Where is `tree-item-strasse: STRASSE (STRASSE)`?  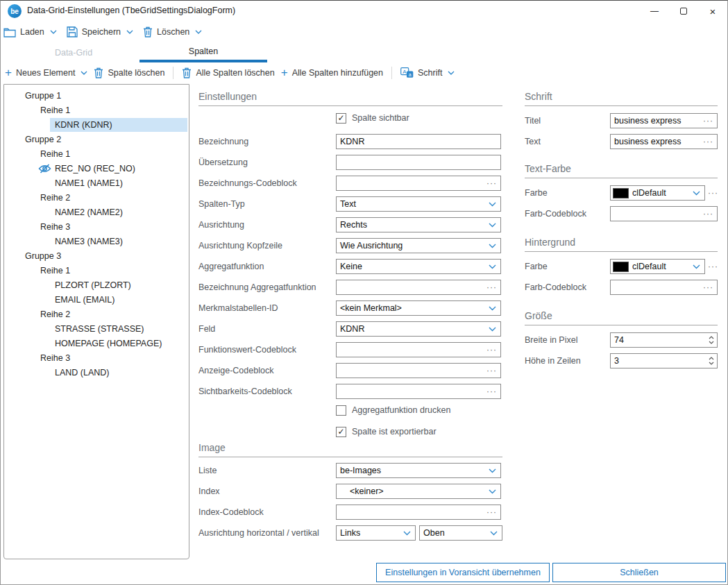
tree-item-strasse: STRASSE (STRASSE) is located at coordinates (96, 329).